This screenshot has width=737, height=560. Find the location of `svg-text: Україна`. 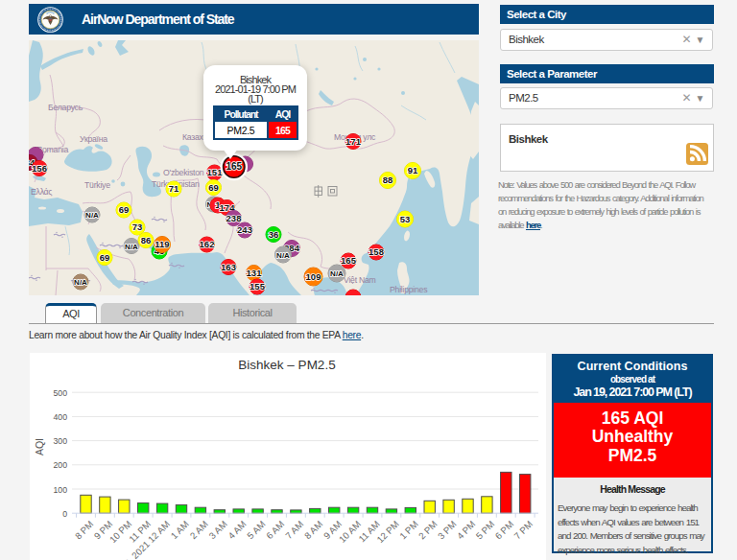

svg-text: Україна is located at coordinates (94, 139).